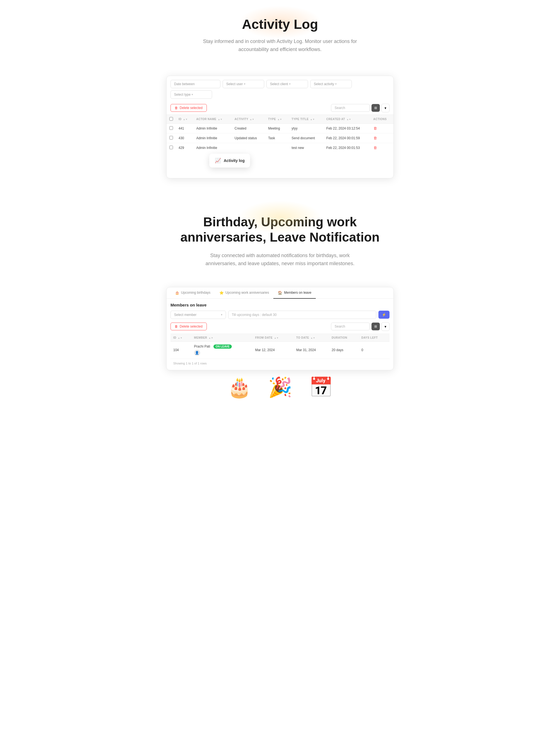  Describe the element at coordinates (249, 128) in the screenshot. I see `row-activity: Created` at that location.